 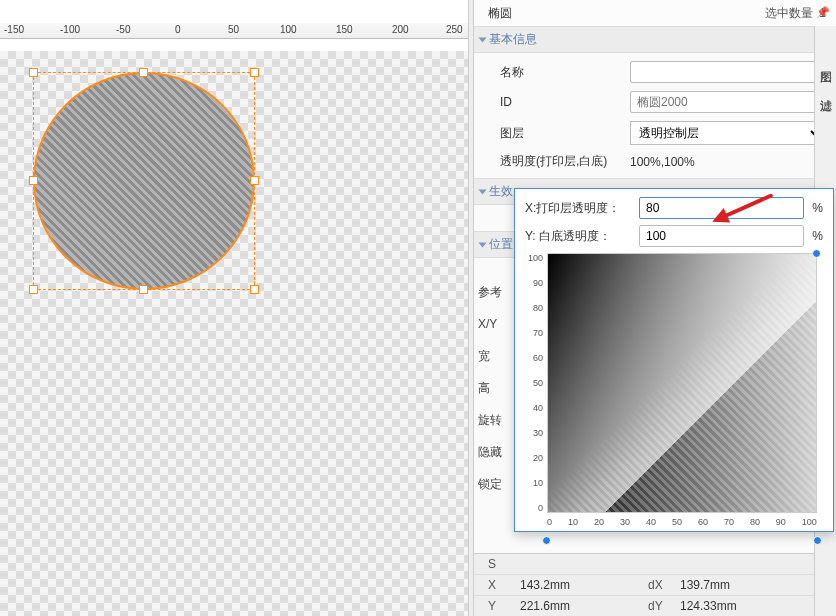 I want to click on status-x-value: 143.2mm, so click(x=575, y=585).